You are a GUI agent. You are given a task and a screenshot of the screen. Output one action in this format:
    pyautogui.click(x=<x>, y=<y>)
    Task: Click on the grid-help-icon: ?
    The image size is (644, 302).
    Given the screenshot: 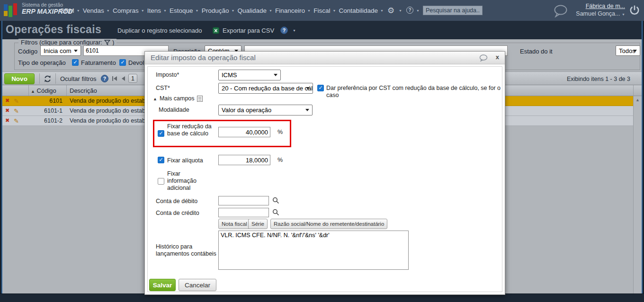 What is the action you would take?
    pyautogui.click(x=105, y=79)
    